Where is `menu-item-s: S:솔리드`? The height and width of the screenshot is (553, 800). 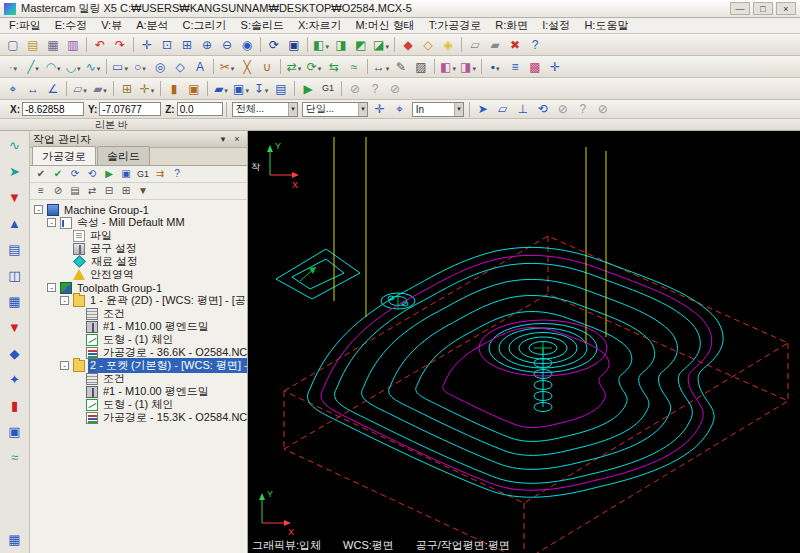 menu-item-s: S:솔리드 is located at coordinates (262, 26).